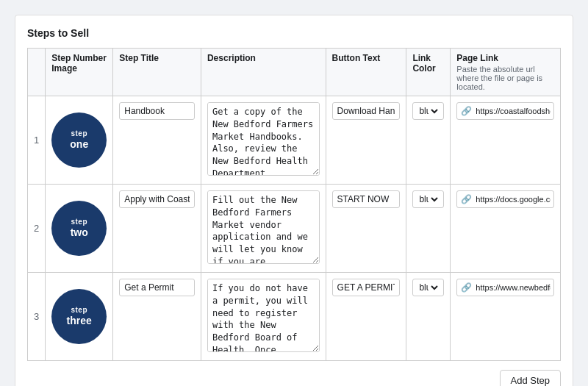 This screenshot has height=386, width=588. What do you see at coordinates (37, 72) in the screenshot?
I see `col-header-number` at bounding box center [37, 72].